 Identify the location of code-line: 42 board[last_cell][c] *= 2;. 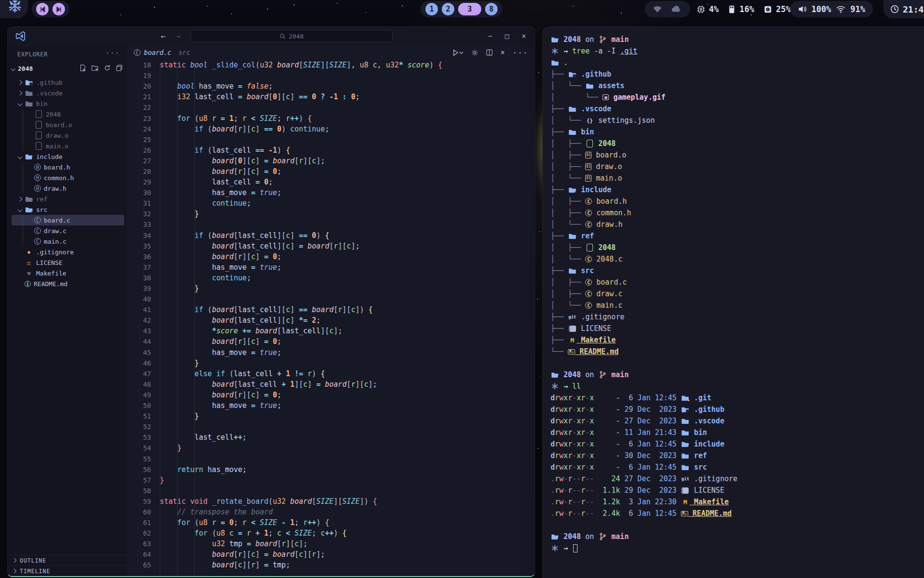
(331, 320).